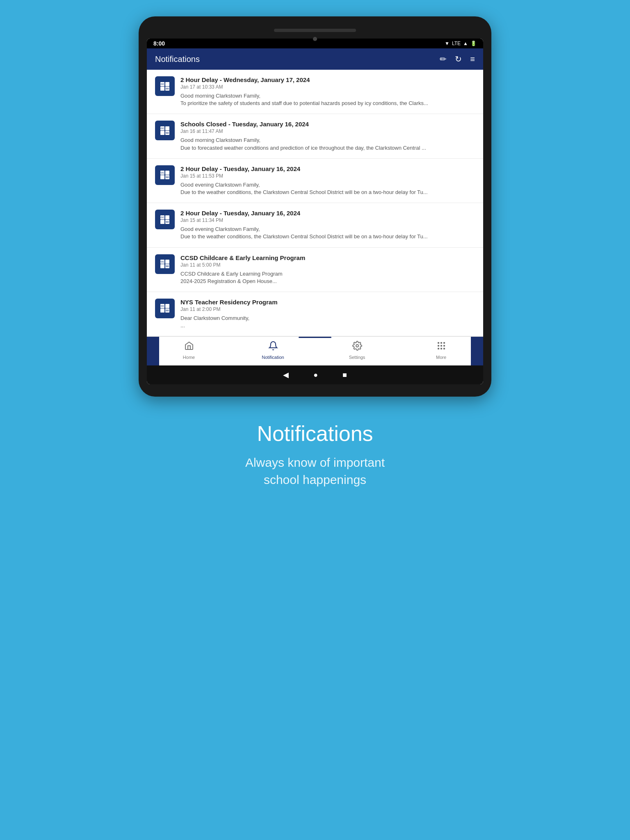 This screenshot has height=840, width=630. What do you see at coordinates (328, 87) in the screenshot?
I see `notification-date: Jan 17 at 10:33 AM` at bounding box center [328, 87].